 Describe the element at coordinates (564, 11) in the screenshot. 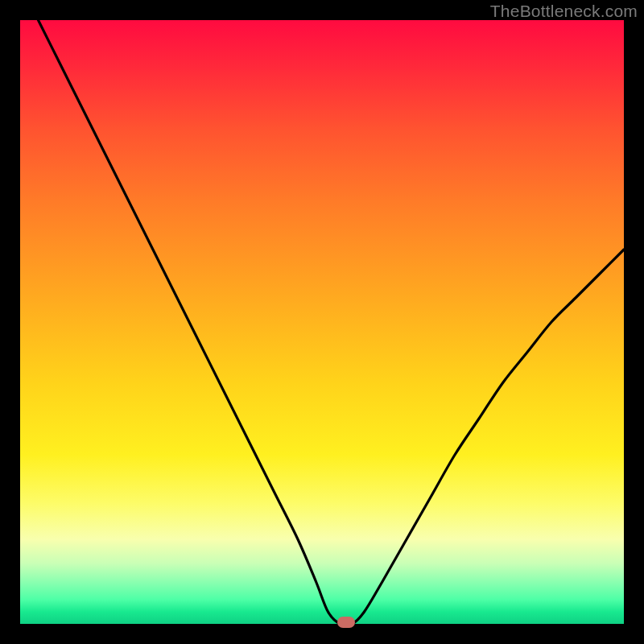

I see `watermark-text: TheBottleneck.com` at that location.